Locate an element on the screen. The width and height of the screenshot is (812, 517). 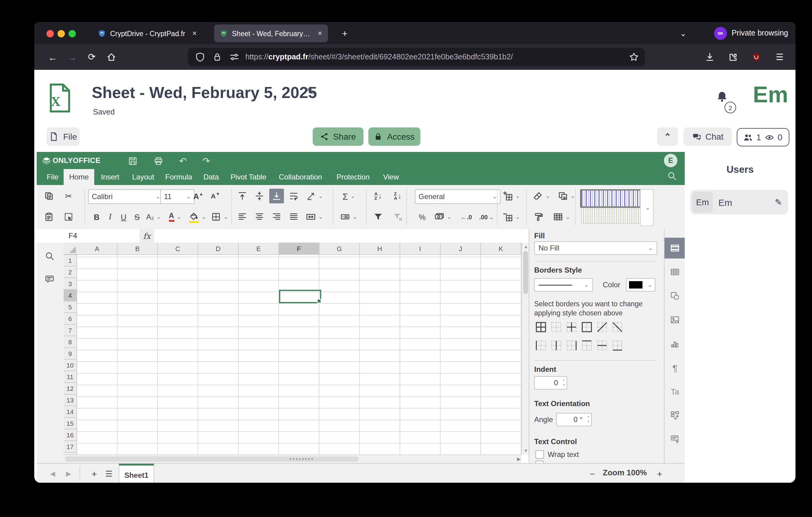
tab-protection: Protection is located at coordinates (353, 177).